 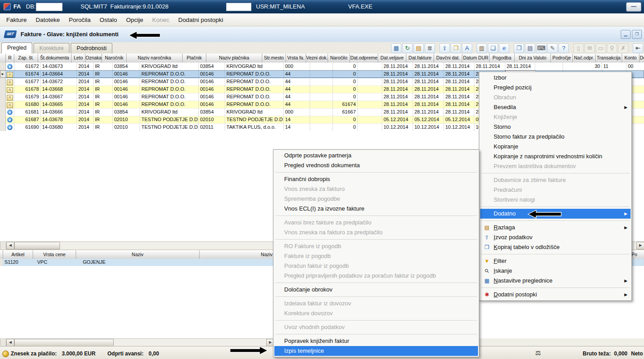 What do you see at coordinates (274, 58) in the screenshot?
I see `column-header-str-mesto: Str.mesto` at bounding box center [274, 58].